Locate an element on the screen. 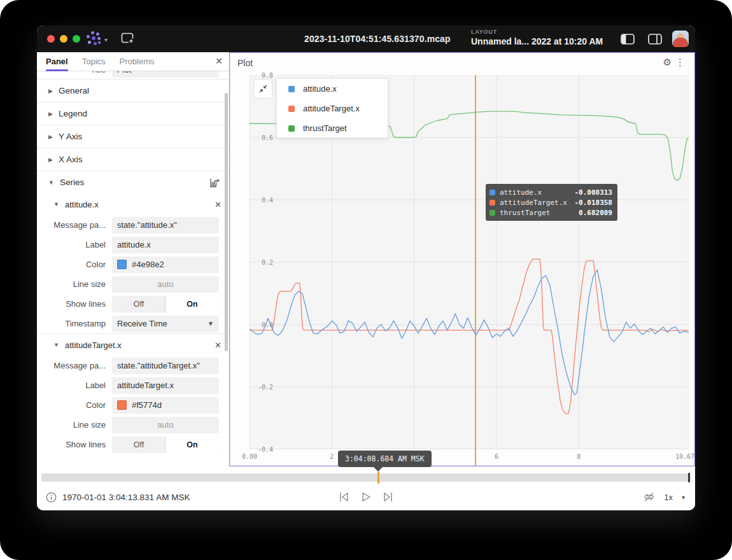 Image resolution: width=732 pixels, height=560 pixels. tab-topics: Topics is located at coordinates (94, 61).